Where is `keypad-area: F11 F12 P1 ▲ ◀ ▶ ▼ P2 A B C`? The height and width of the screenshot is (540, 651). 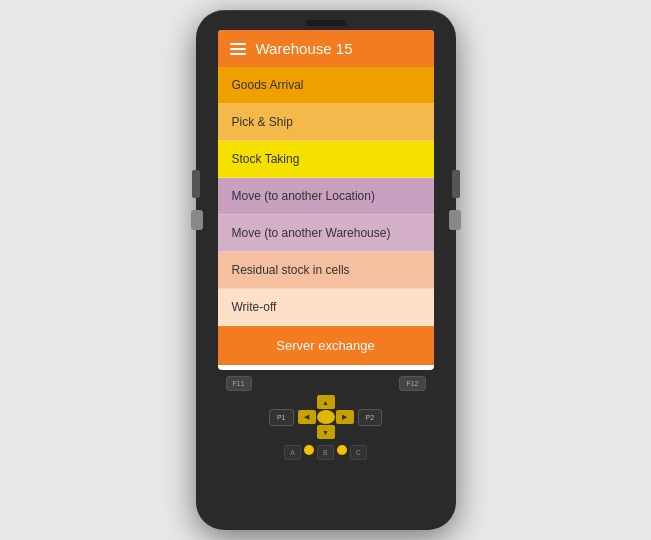 keypad-area: F11 F12 P1 ▲ ◀ ▶ ▼ P2 A B C is located at coordinates (326, 453).